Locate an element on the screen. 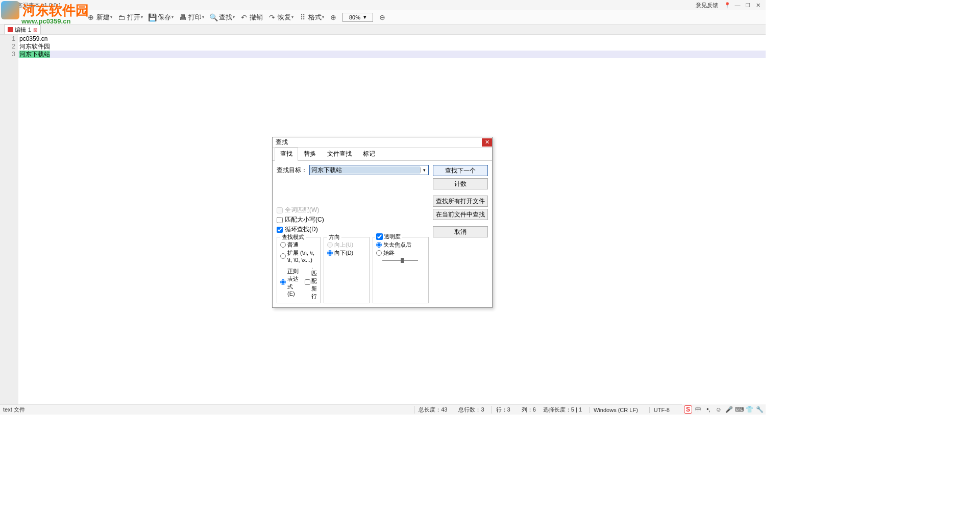 The height and width of the screenshot is (531, 980). format-icon: ⠿ is located at coordinates (303, 17).